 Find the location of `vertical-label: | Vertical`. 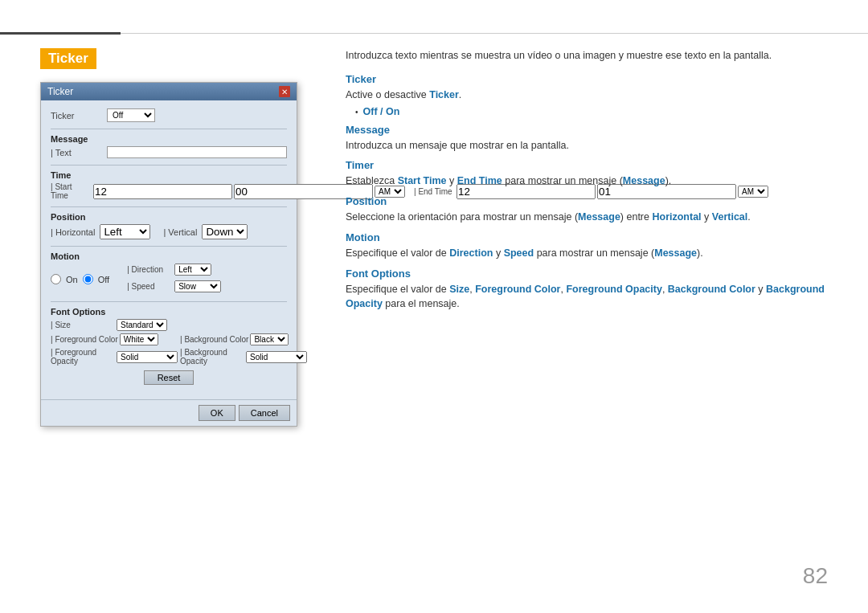

vertical-label: | Vertical is located at coordinates (180, 232).